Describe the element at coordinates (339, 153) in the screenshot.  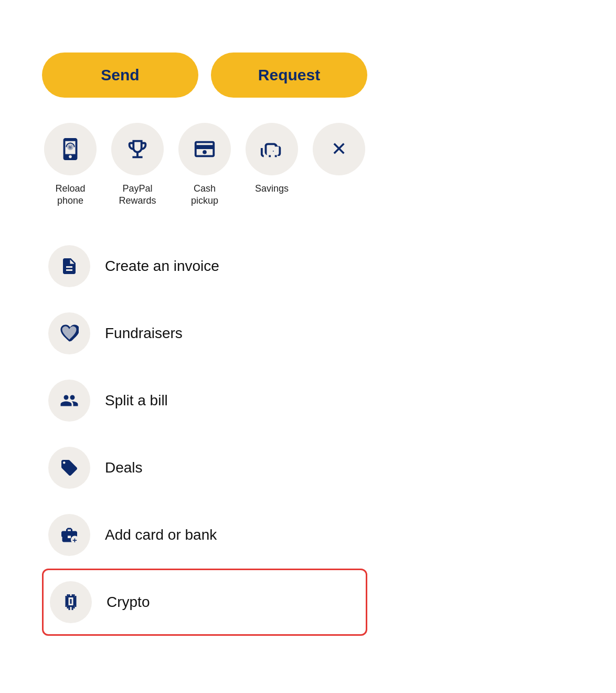
I see `quick-action-close: ✕` at that location.